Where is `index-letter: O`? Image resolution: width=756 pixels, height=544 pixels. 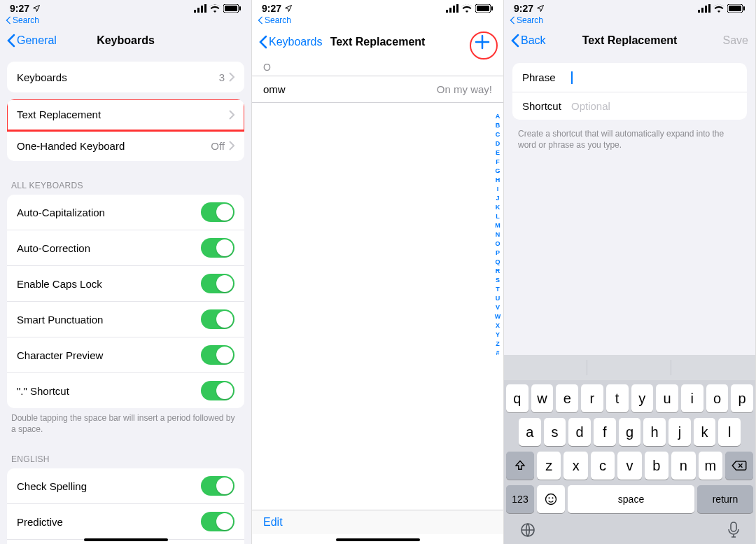 index-letter: O is located at coordinates (498, 244).